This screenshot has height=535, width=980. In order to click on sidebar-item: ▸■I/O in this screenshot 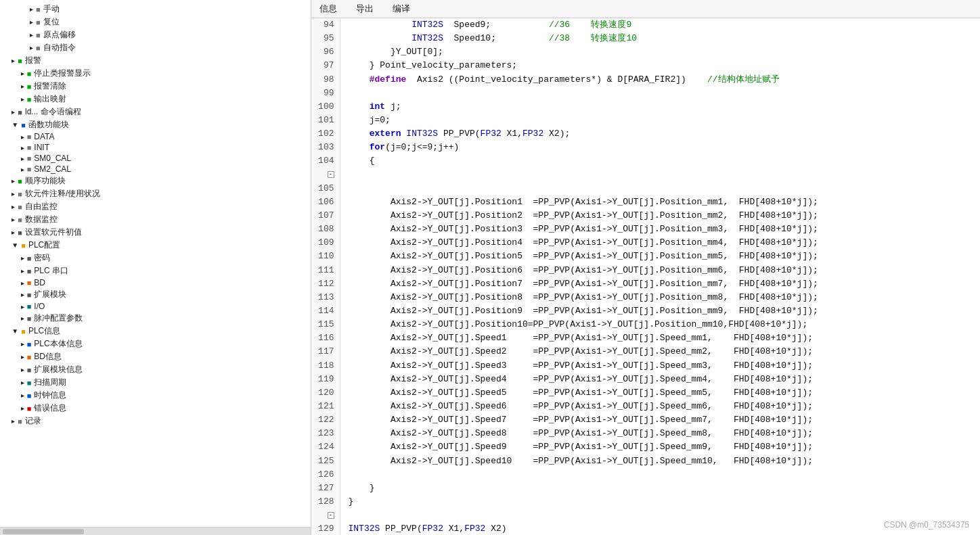, I will do `click(156, 306)`.